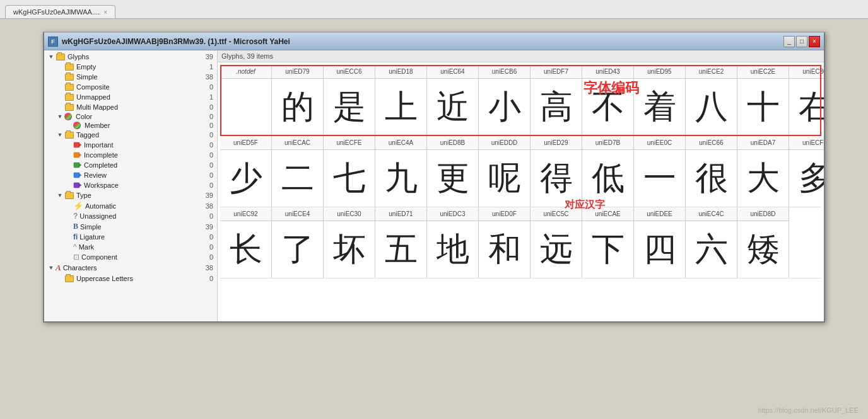 The image size is (868, 419). Describe the element at coordinates (69, 107) in the screenshot. I see `folder-icon` at that location.